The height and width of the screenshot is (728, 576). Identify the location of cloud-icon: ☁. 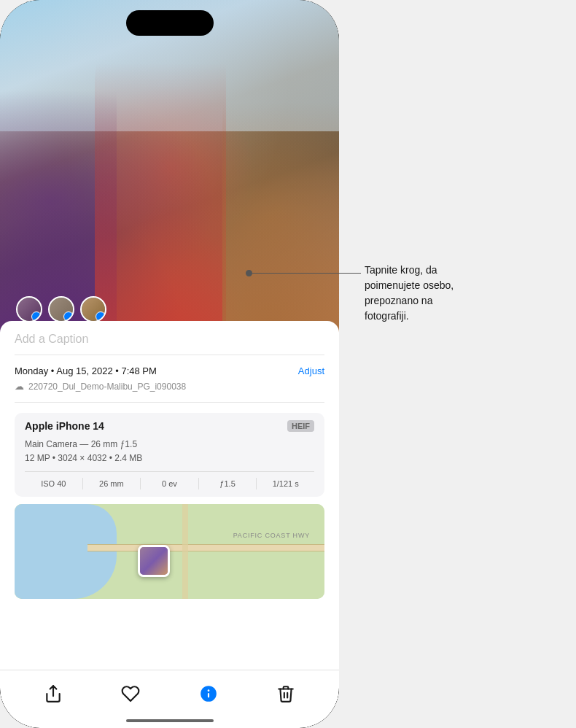
(19, 387).